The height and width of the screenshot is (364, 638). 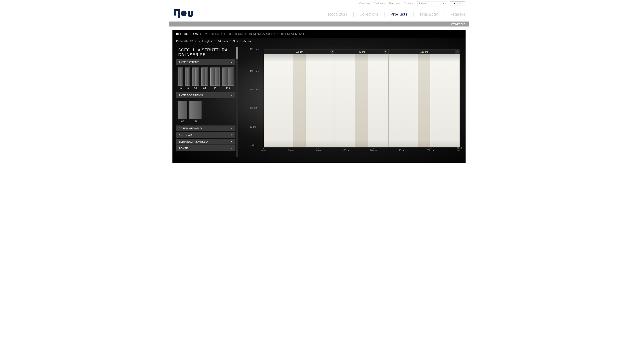 What do you see at coordinates (187, 78) in the screenshot?
I see `battenti-option-48b: 48` at bounding box center [187, 78].